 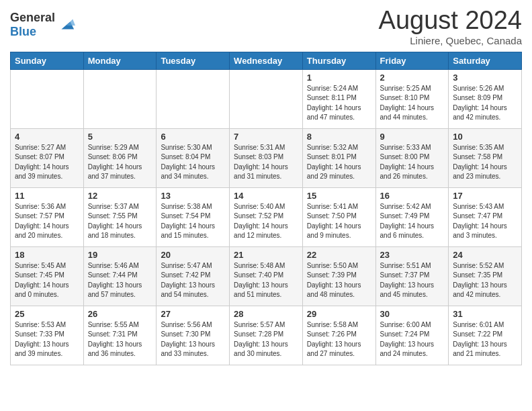 What do you see at coordinates (120, 222) in the screenshot?
I see `cell-content: Sunrise: 5:37 AM Sunset: 7:55 PM Dayligh…` at bounding box center [120, 222].